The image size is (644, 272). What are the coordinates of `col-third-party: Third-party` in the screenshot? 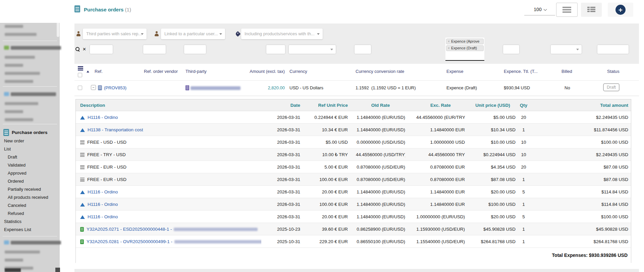 It's located at (196, 71).